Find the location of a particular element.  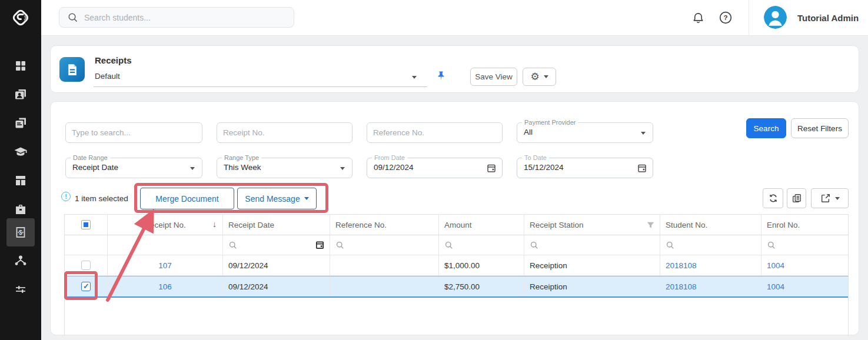

briefcase-icon is located at coordinates (21, 209).